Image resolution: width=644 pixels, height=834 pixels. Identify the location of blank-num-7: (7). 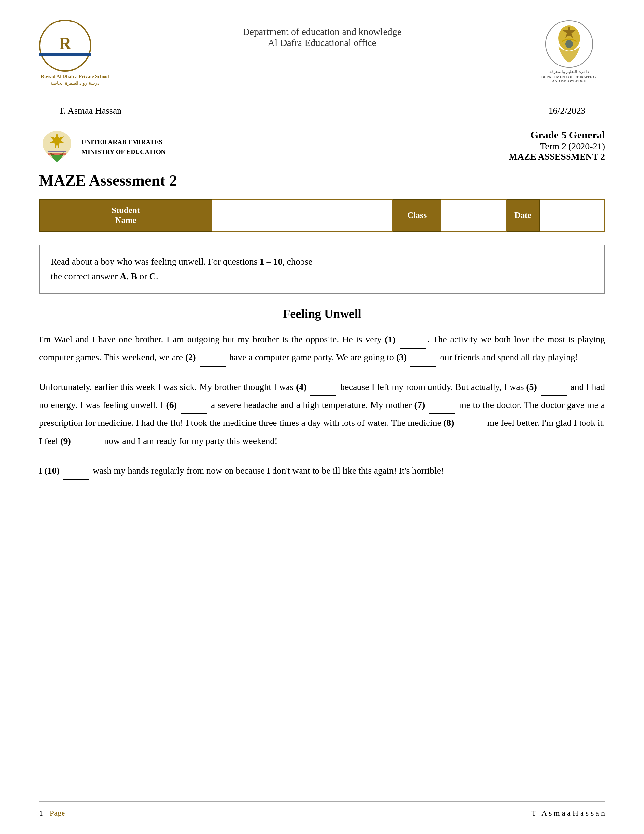
(420, 405).